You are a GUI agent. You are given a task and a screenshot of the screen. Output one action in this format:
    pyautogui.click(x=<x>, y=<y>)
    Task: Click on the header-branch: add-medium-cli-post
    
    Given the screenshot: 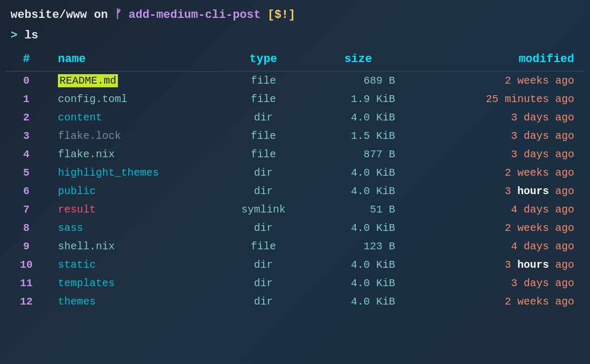 What is the action you would take?
    pyautogui.click(x=195, y=15)
    